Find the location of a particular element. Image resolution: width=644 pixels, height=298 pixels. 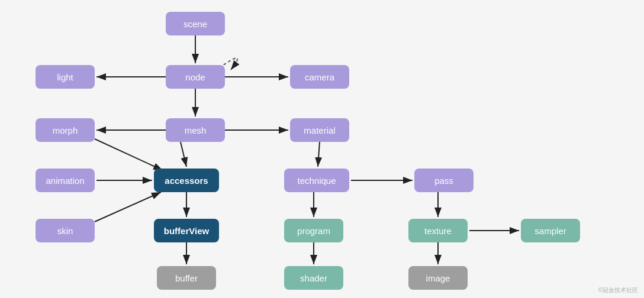

node-morph: morph is located at coordinates (65, 130).